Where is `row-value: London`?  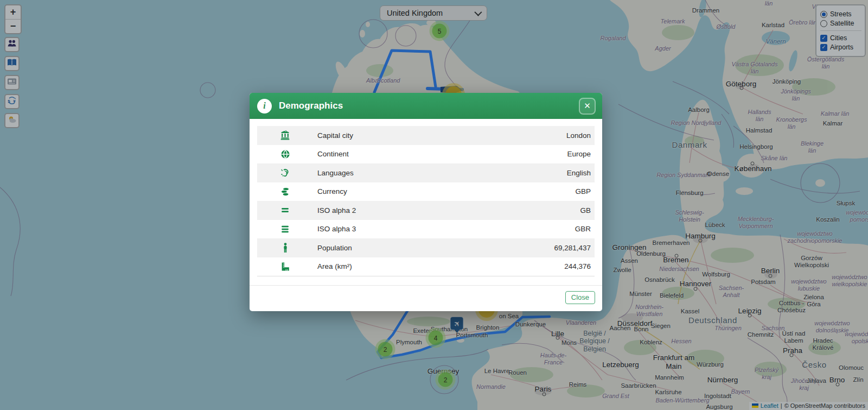 row-value: London is located at coordinates (580, 136).